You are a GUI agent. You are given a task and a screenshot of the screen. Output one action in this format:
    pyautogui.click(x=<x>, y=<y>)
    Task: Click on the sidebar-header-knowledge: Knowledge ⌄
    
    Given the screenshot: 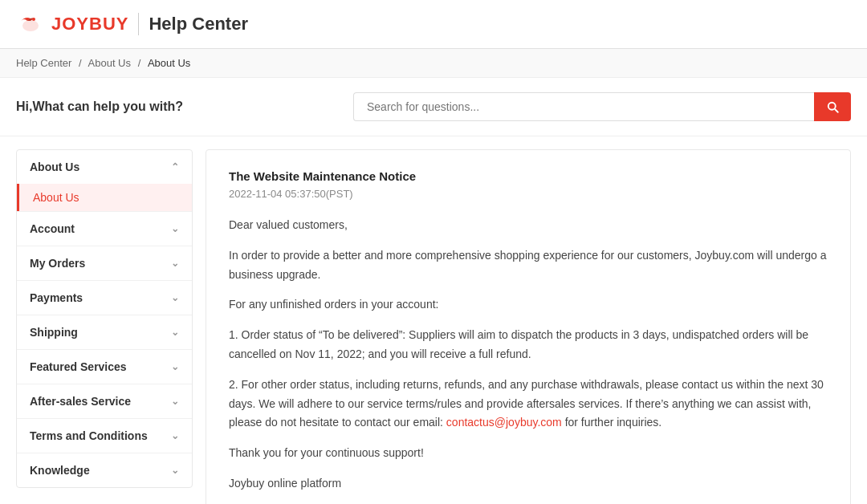 What is the action you would take?
    pyautogui.click(x=104, y=470)
    